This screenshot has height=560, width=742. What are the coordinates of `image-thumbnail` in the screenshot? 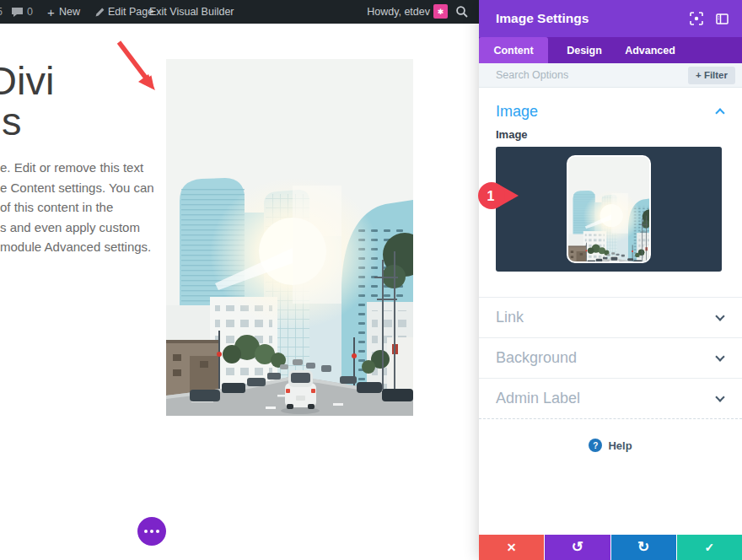 It's located at (609, 209).